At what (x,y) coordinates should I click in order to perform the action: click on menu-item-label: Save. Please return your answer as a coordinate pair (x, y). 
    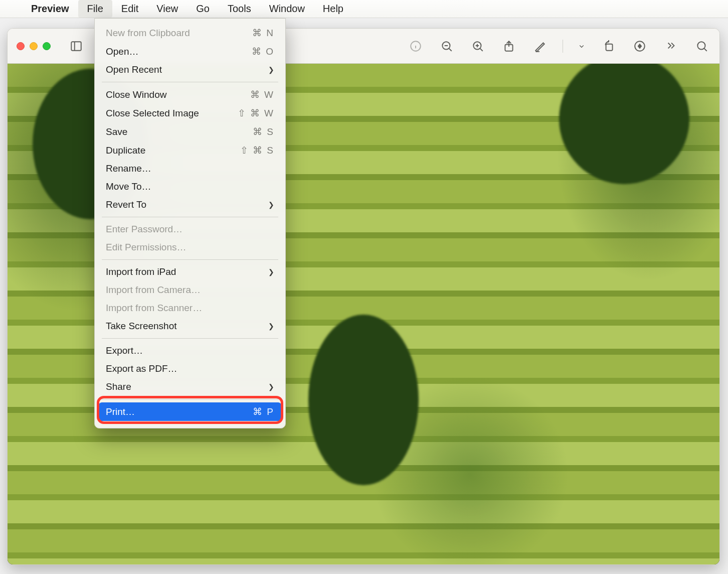
    Looking at the image, I should click on (116, 132).